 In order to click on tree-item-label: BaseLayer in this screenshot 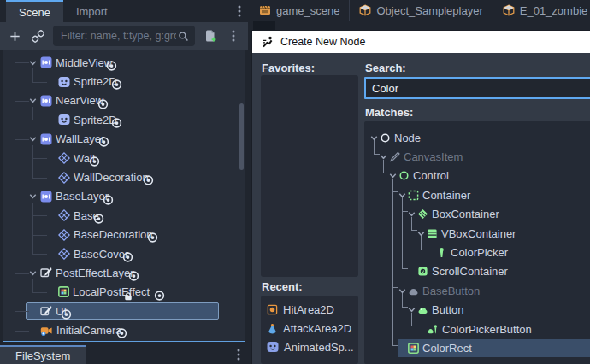, I will do `click(82, 197)`.